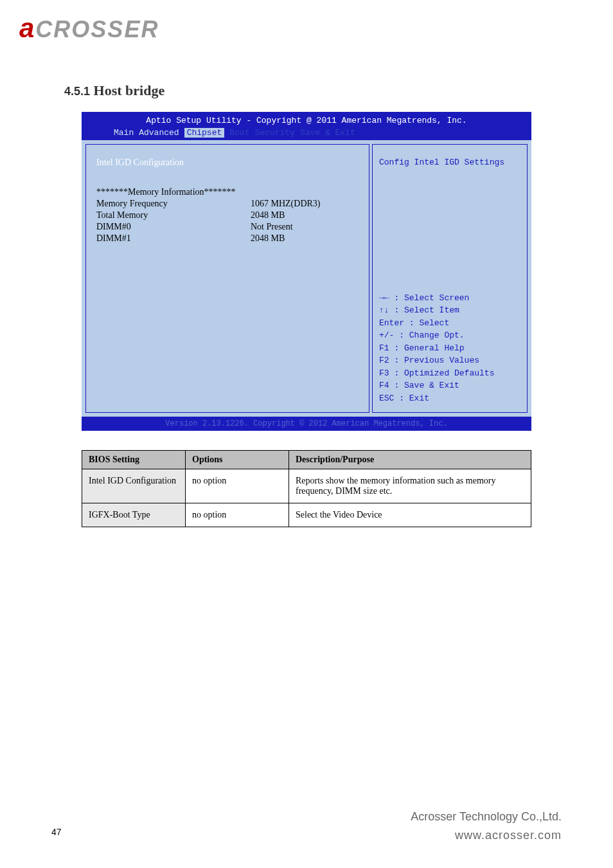  Describe the element at coordinates (57, 832) in the screenshot. I see `page-number: 47` at that location.